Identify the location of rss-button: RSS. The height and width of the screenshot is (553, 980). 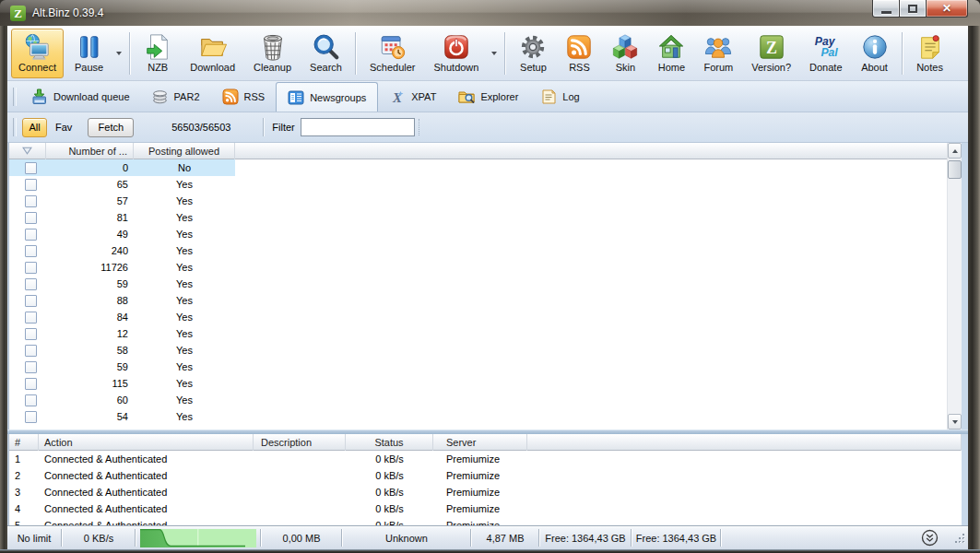
(579, 53).